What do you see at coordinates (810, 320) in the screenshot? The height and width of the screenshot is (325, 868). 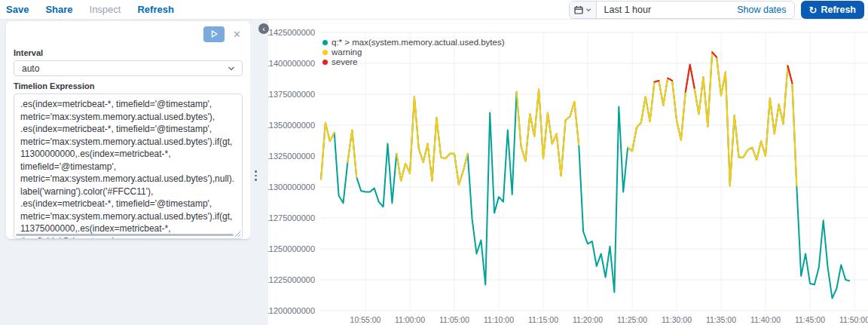 I see `svg-text: 11:45:00` at bounding box center [810, 320].